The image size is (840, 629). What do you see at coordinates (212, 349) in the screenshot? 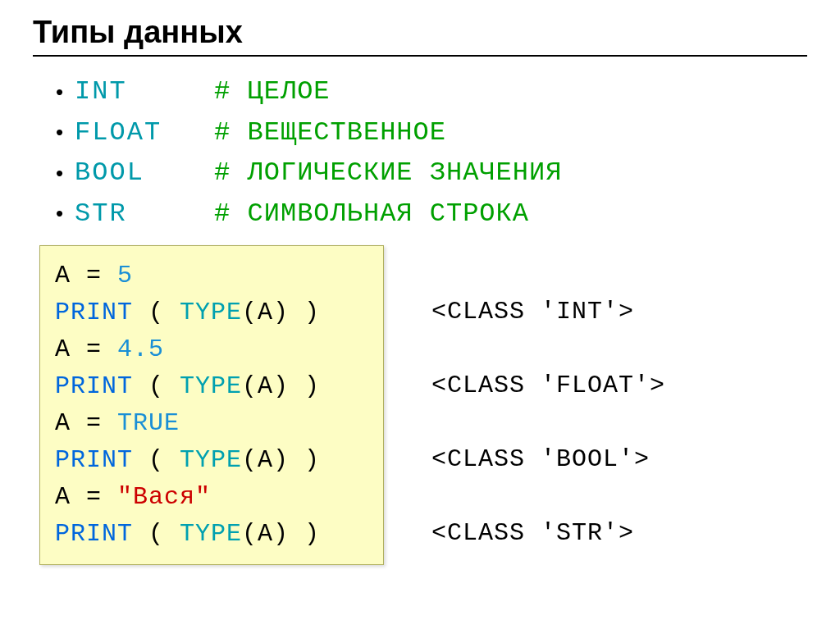
I see `code-line-assign-45: A = 4.5` at bounding box center [212, 349].